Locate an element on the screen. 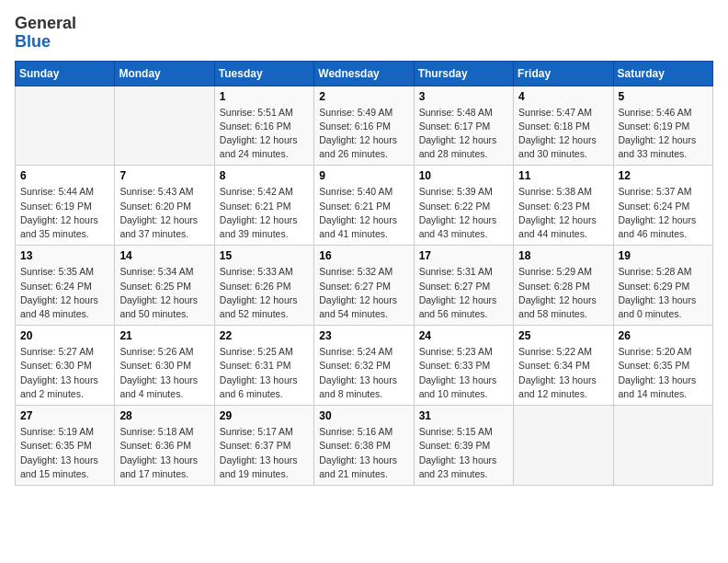 This screenshot has height=563, width=728. calendar-header: SundayMondayTuesdayWednesdayThursdayFrid… is located at coordinates (364, 74).